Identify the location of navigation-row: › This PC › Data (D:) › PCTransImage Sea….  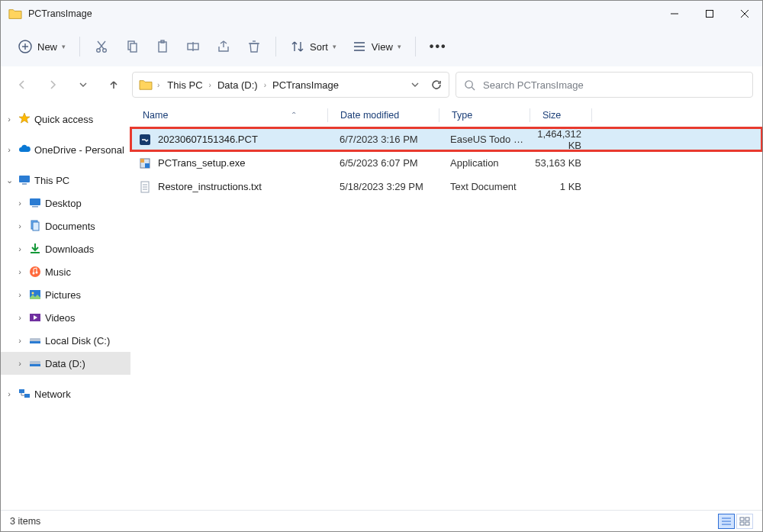
(382, 85).